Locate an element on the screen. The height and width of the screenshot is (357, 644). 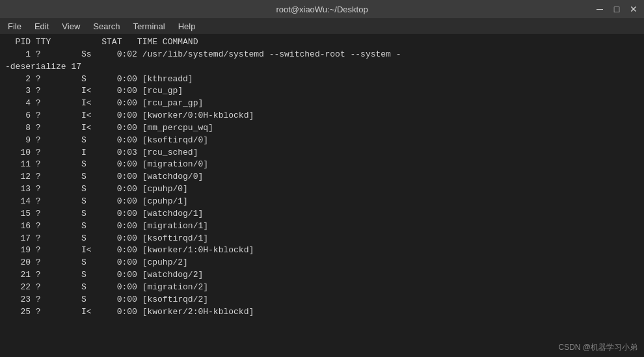
terminal-line: 16 ? S 0:00 [migration/1] is located at coordinates (322, 226).